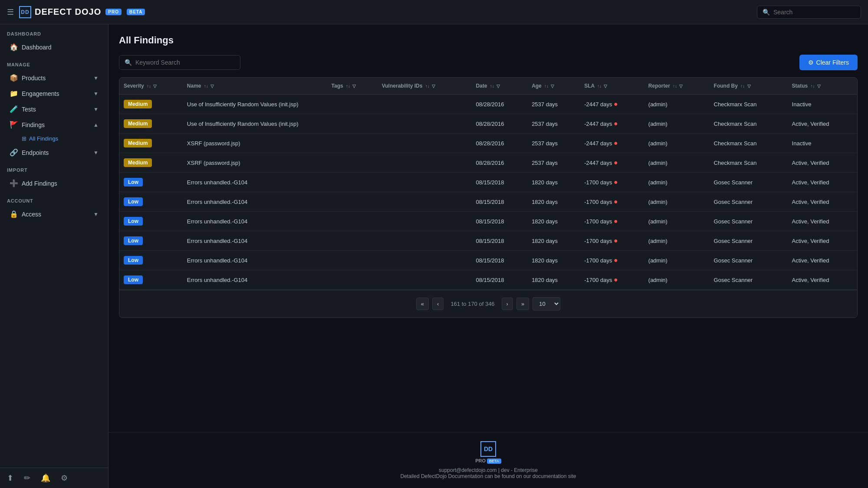  What do you see at coordinates (136, 12) in the screenshot?
I see `beta-badge: BETA` at bounding box center [136, 12].